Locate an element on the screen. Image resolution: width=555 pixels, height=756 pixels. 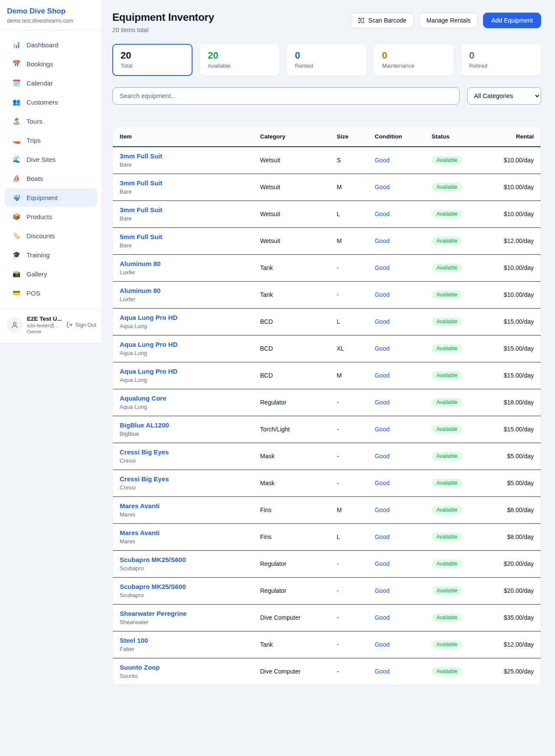
brand-title: Demo Dive Shop is located at coordinates (51, 11).